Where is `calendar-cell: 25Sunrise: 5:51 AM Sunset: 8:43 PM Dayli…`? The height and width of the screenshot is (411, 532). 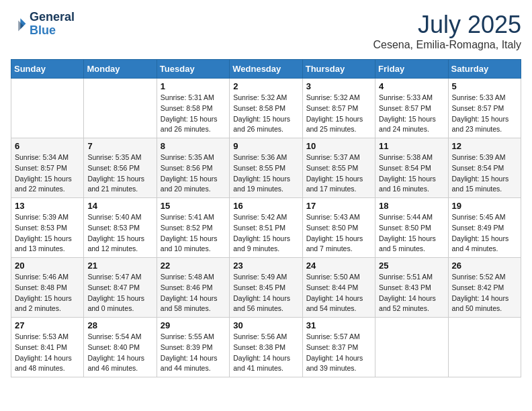
calendar-cell: 25Sunrise: 5:51 AM Sunset: 8:43 PM Dayli… is located at coordinates (412, 287).